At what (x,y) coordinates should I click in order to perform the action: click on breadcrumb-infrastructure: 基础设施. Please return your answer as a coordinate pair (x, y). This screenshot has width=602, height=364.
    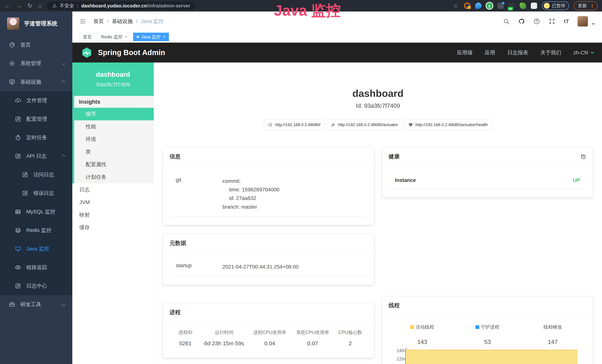
    Looking at the image, I should click on (122, 21).